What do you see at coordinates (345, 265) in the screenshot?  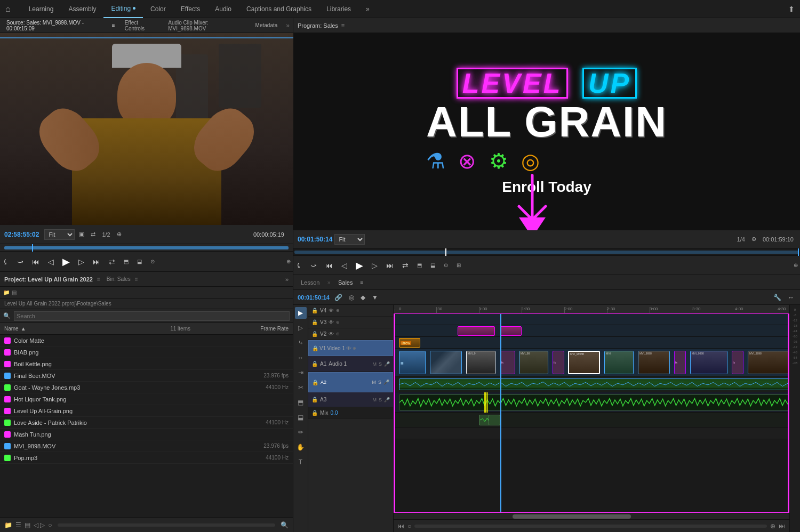 I see `prog-frame-back: ◁` at bounding box center [345, 265].